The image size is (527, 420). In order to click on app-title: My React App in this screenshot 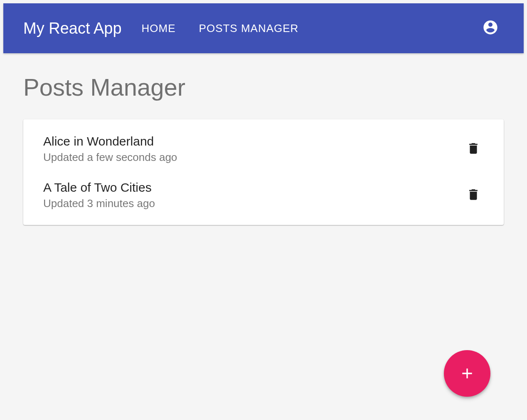, I will do `click(72, 28)`.